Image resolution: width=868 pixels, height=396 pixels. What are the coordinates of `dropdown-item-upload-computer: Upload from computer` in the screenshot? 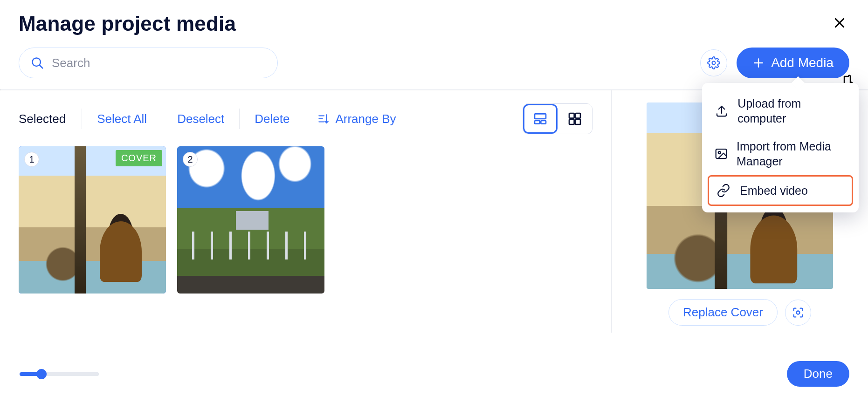 It's located at (780, 111).